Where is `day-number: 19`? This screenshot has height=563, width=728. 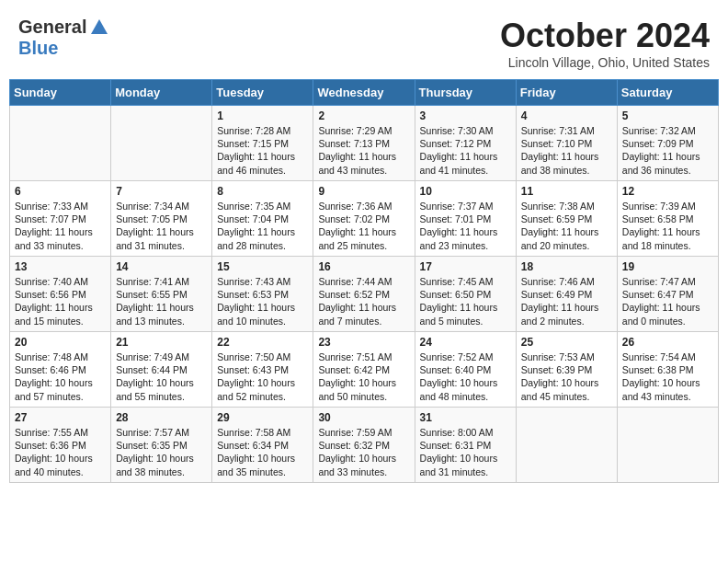
day-number: 19 is located at coordinates (667, 267).